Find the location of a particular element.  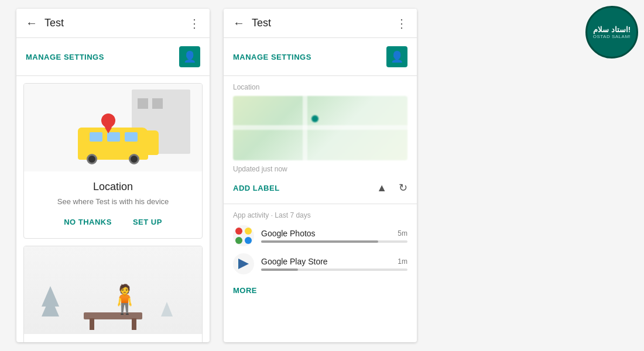

bus-front is located at coordinates (152, 143).